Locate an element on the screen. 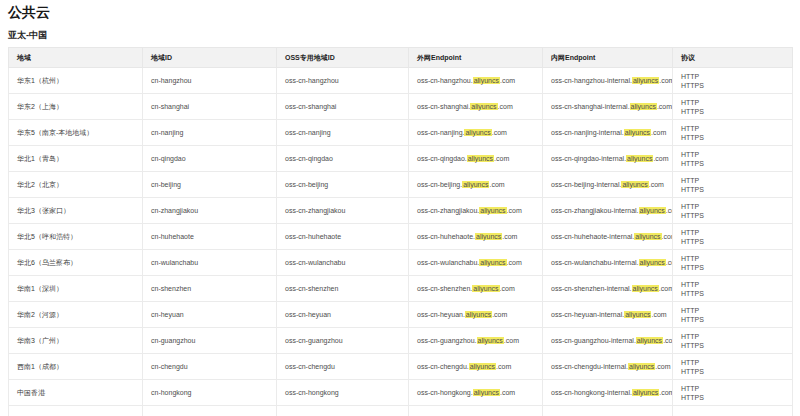 This screenshot has width=800, height=416. header-oss-region-id: OSS专用地域ID is located at coordinates (343, 58).